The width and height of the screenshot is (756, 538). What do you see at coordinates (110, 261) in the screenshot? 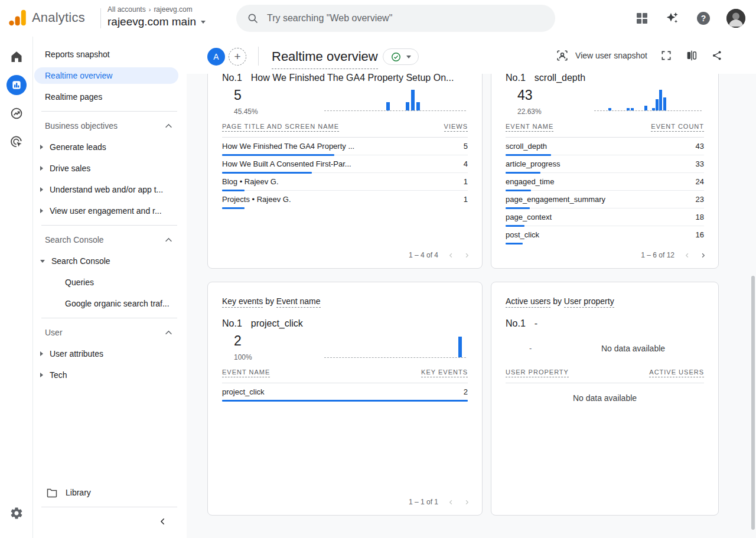
I see `nav-item-search-console: Search Console` at bounding box center [110, 261].